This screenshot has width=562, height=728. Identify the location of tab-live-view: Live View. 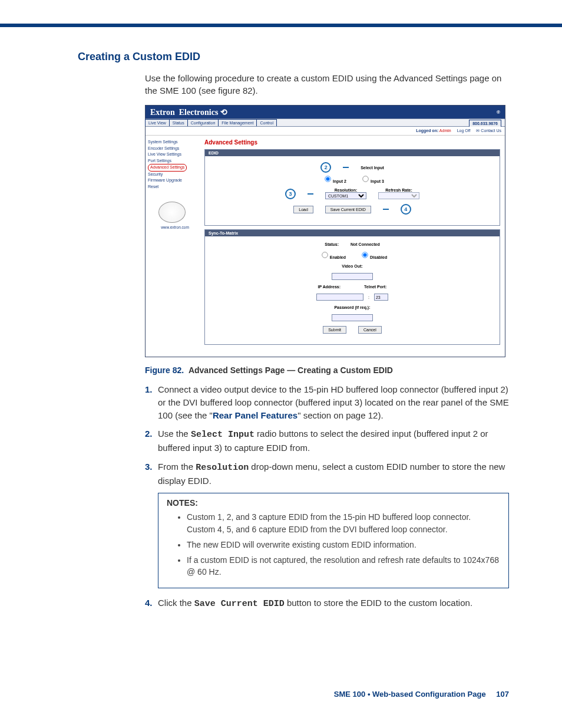
(157, 123).